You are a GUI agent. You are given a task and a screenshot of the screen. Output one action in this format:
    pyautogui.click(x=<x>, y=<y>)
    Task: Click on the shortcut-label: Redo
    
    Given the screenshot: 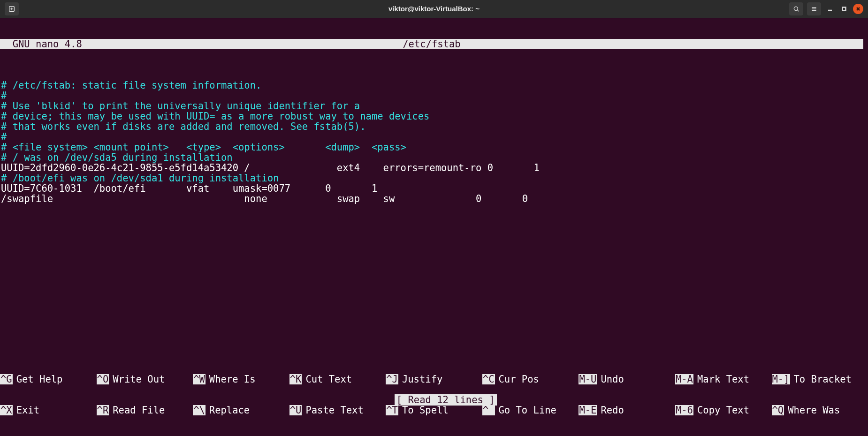 What is the action you would take?
    pyautogui.click(x=610, y=410)
    